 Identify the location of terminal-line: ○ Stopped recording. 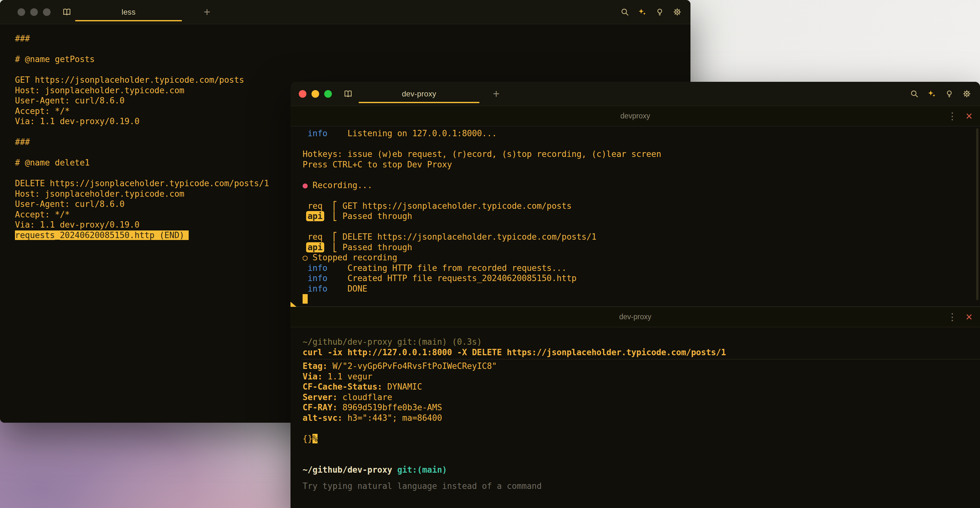
(641, 258).